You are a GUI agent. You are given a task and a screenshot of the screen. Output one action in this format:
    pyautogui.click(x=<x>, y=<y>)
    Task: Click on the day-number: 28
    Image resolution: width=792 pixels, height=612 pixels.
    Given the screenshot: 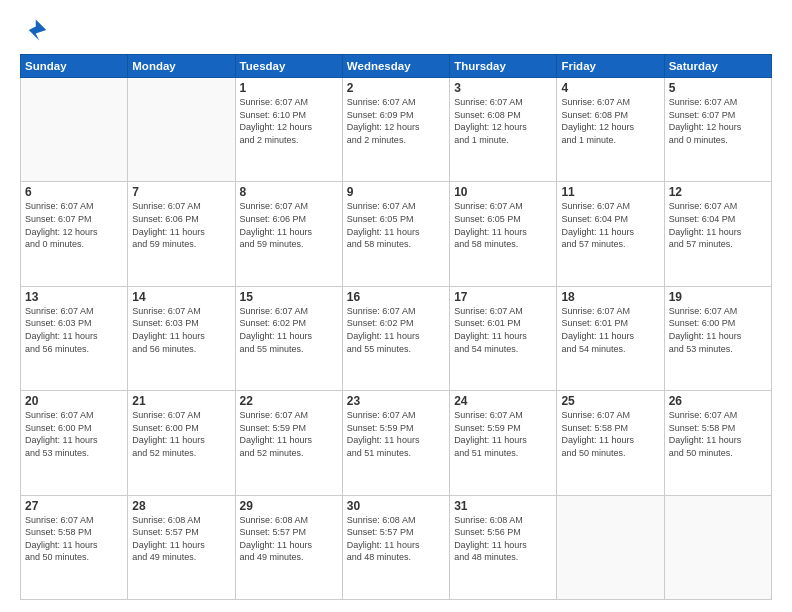 What is the action you would take?
    pyautogui.click(x=181, y=506)
    